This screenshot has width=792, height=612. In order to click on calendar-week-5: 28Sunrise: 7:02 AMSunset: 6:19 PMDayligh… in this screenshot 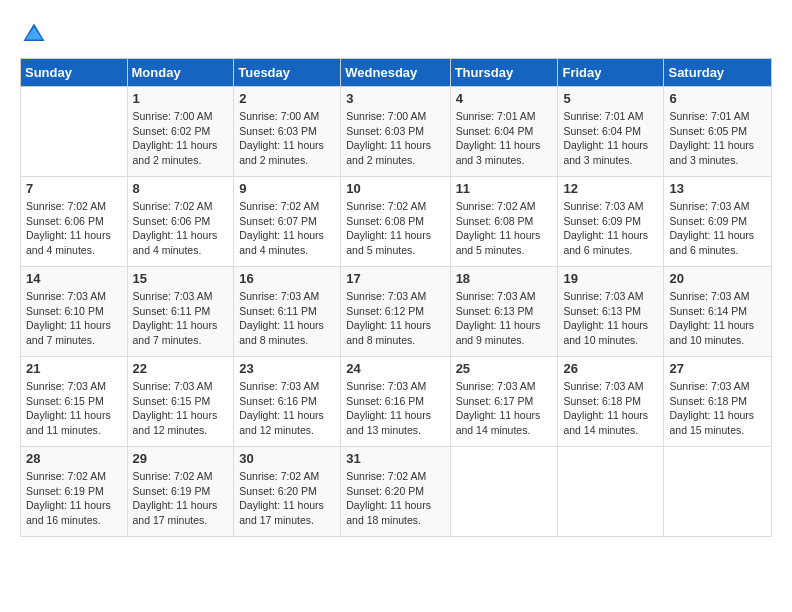, I will do `click(396, 492)`.